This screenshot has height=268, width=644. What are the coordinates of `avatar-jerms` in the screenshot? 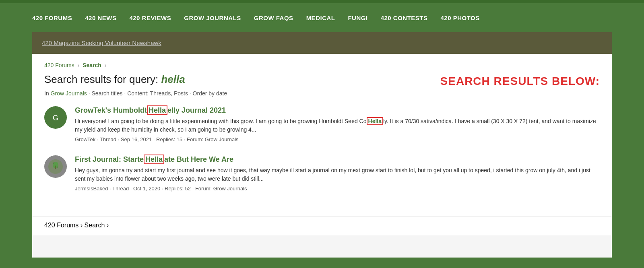 It's located at (56, 167).